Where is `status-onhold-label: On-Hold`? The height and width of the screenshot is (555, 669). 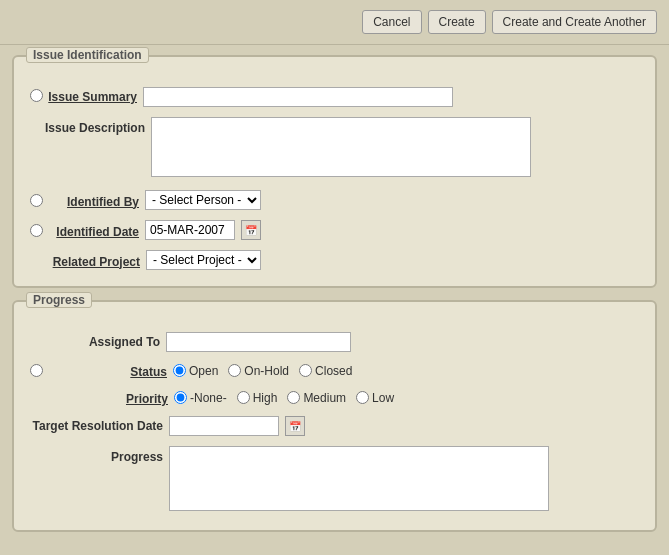
status-onhold-label: On-Hold is located at coordinates (266, 371).